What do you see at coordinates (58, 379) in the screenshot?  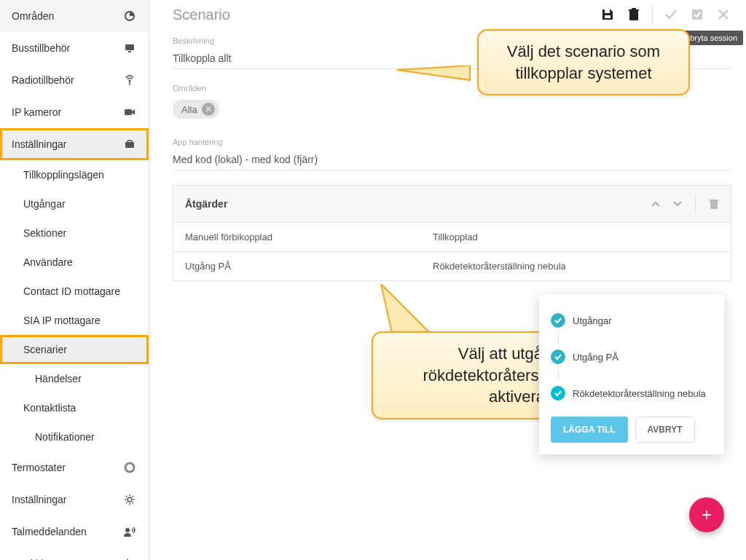 I see `sidebar-item-label: Händelser` at bounding box center [58, 379].